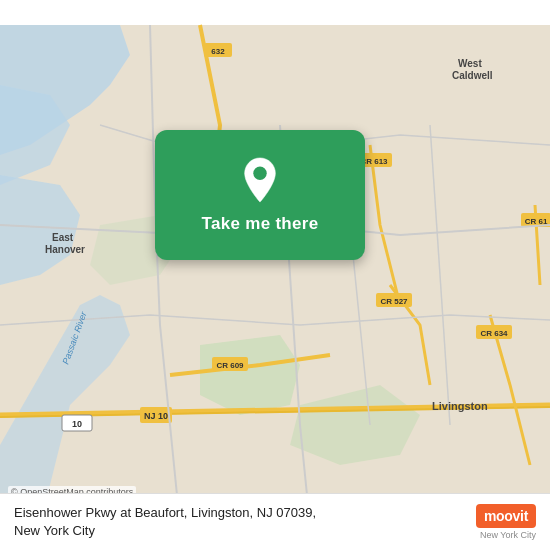  I want to click on bottom-info-bar: Eisenhower Pkwy at Beaufort, Livingston,…, so click(275, 522).